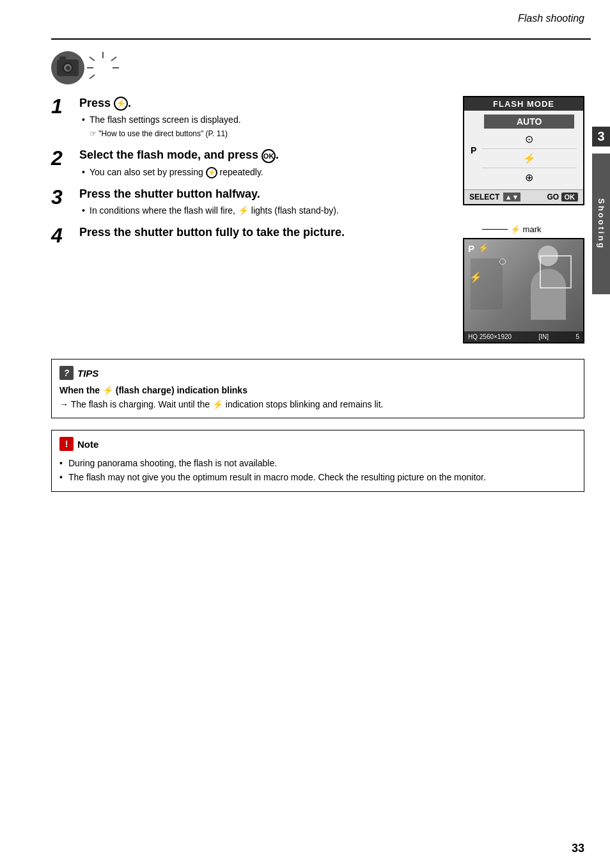  Describe the element at coordinates (88, 374) in the screenshot. I see `tips-title: TIPS` at that location.